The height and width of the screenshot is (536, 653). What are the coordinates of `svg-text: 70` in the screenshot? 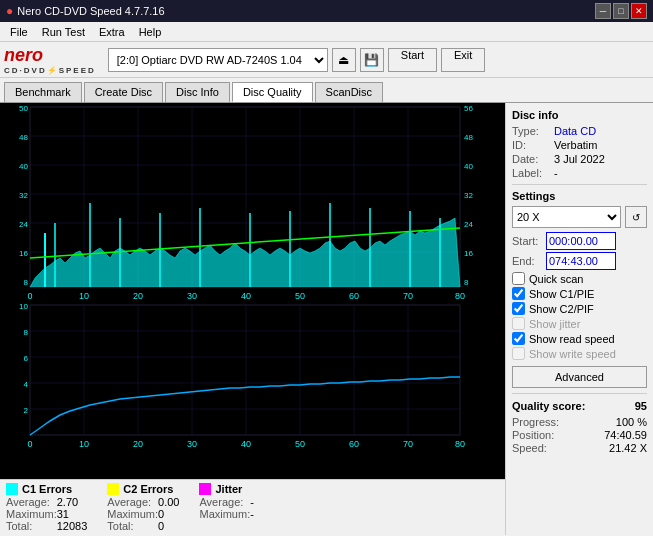 It's located at (408, 444).